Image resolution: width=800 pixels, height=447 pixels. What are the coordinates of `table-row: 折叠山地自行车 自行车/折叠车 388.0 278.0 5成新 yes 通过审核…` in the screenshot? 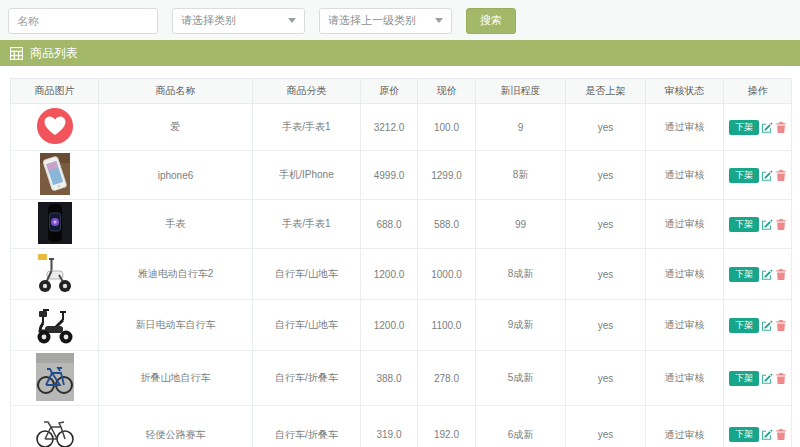 It's located at (402, 378).